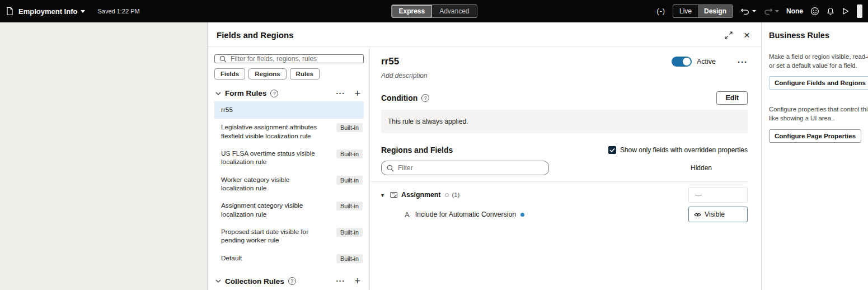 The height and width of the screenshot is (290, 868). I want to click on rule-item: Assignment category visible localization…, so click(289, 211).